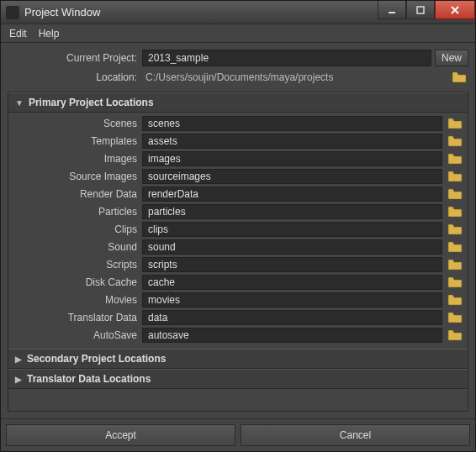  Describe the element at coordinates (455, 10) in the screenshot. I see `close-button` at that location.